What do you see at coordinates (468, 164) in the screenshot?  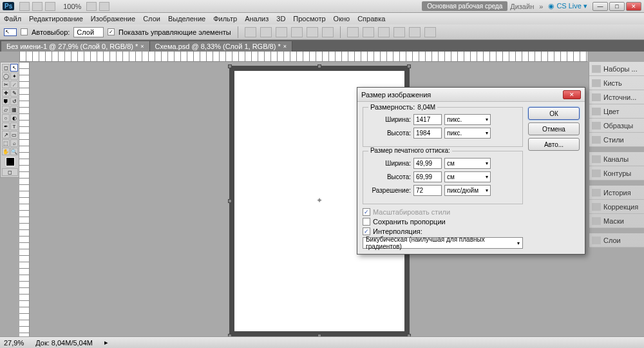 I see `print-width-unit: см` at bounding box center [468, 164].